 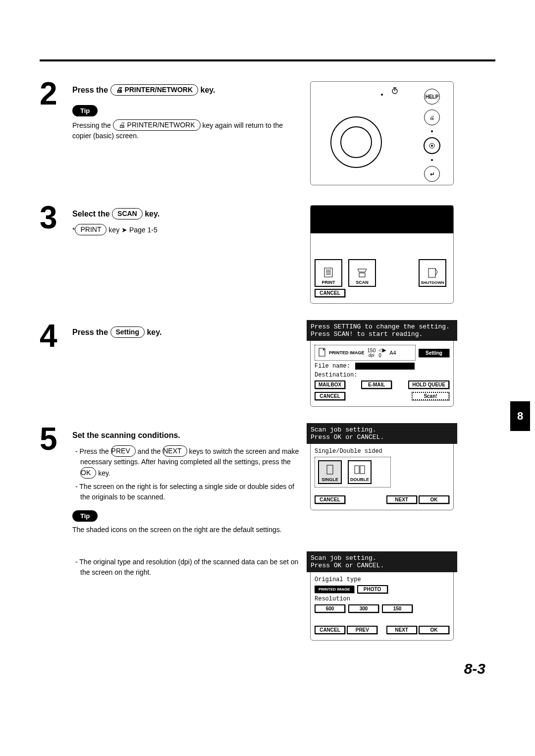 I want to click on filename-input, so click(x=385, y=366).